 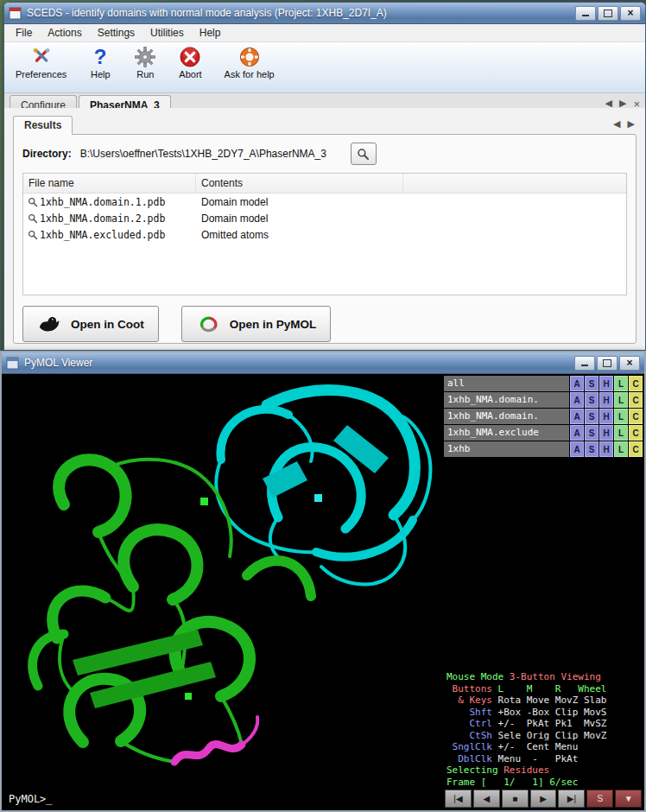 I want to click on mouse-panel-line: Buttons L M R Wheel, so click(x=543, y=689).